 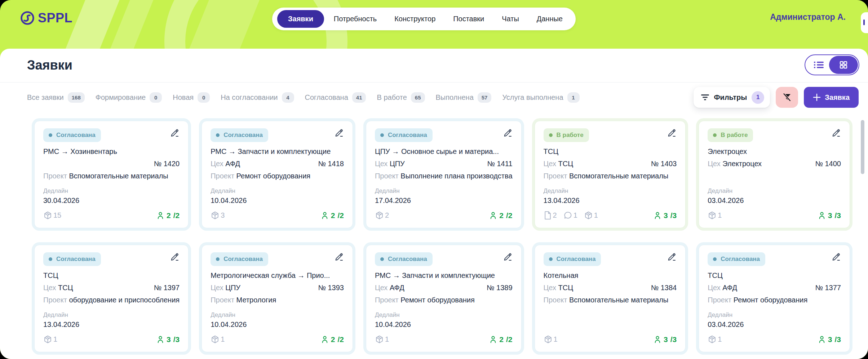 What do you see at coordinates (301, 19) in the screenshot?
I see `nav-item-заявки: Заявки` at bounding box center [301, 19].